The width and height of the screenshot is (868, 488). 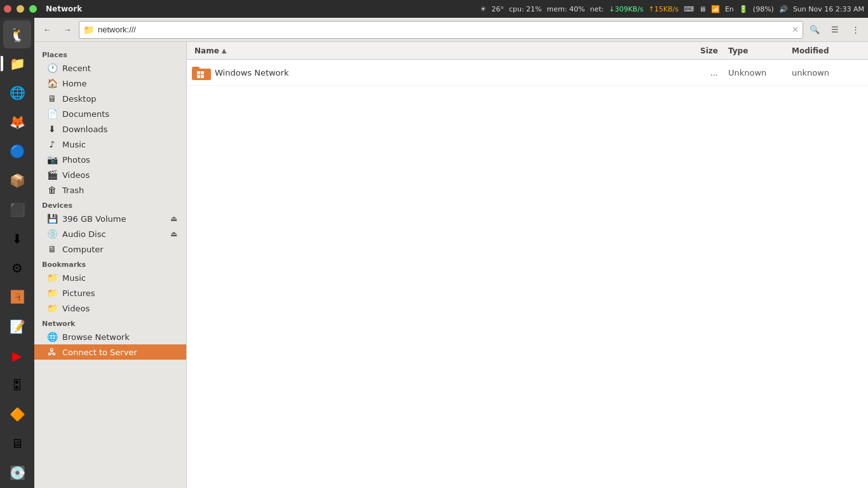 I want to click on sidebar-item-browse-network: 🌐 Browse Network, so click(x=111, y=337).